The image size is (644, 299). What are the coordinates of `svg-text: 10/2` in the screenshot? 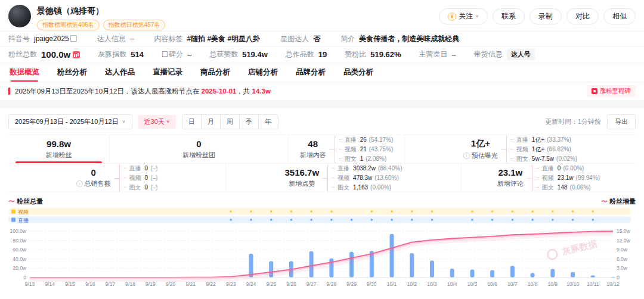 It's located at (411, 284).